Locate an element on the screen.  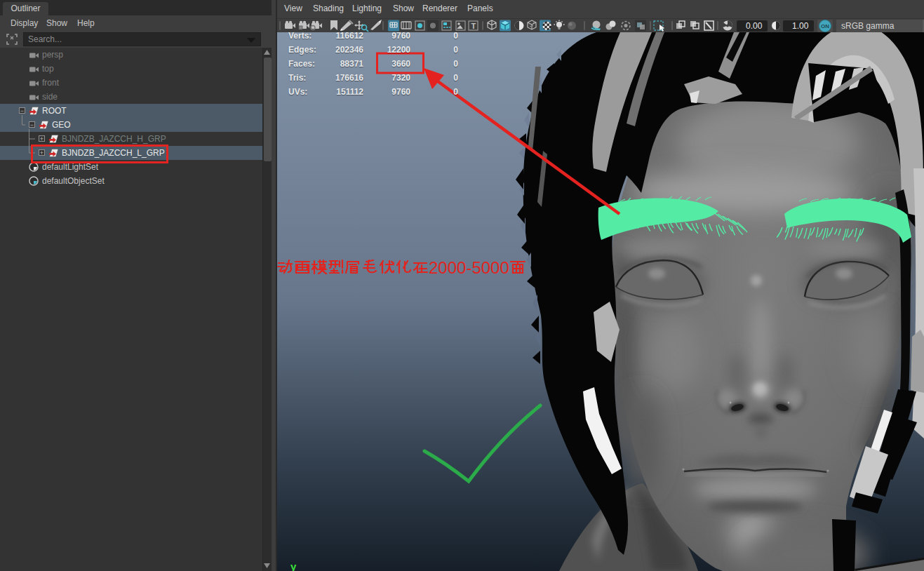
svg-text: sRGB gamma is located at coordinates (868, 26).